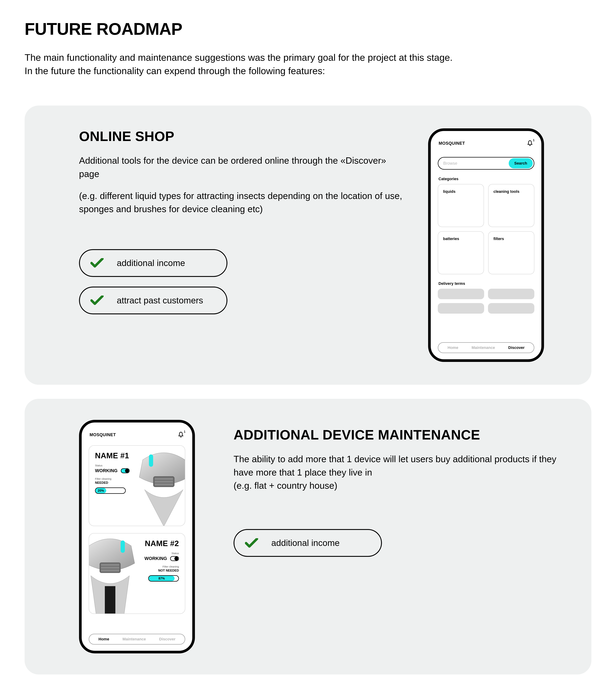 The image size is (616, 685). I want to click on shop-title: ONLINE SHOP, so click(243, 136).